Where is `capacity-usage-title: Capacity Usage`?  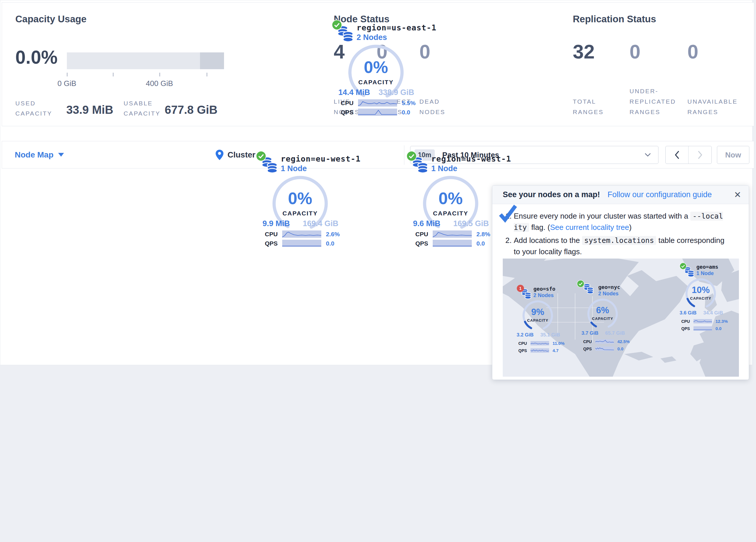 capacity-usage-title: Capacity Usage is located at coordinates (51, 19).